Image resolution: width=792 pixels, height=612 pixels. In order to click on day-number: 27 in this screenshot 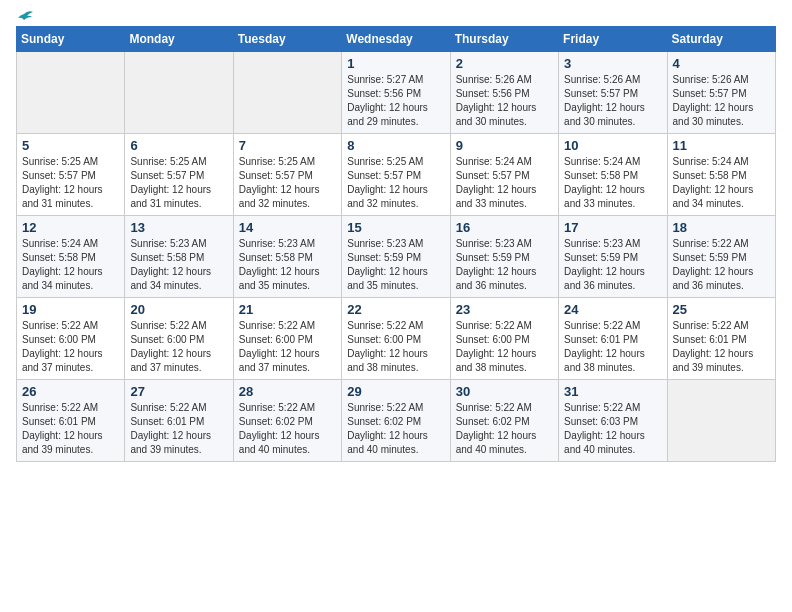, I will do `click(178, 392)`.